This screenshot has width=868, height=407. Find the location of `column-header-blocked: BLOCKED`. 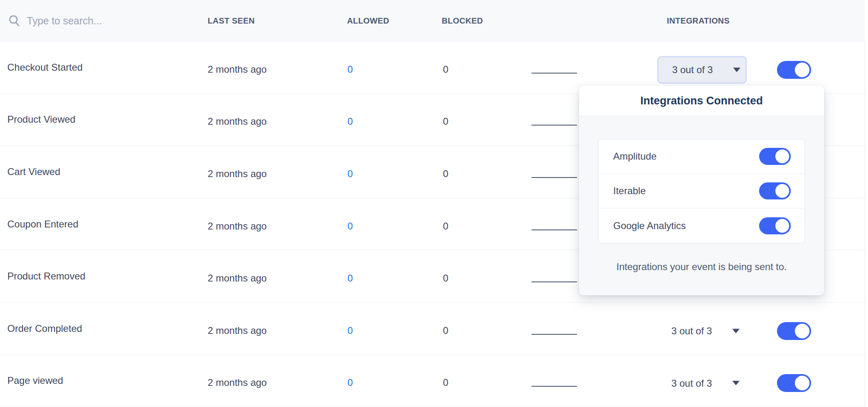

column-header-blocked: BLOCKED is located at coordinates (462, 21).